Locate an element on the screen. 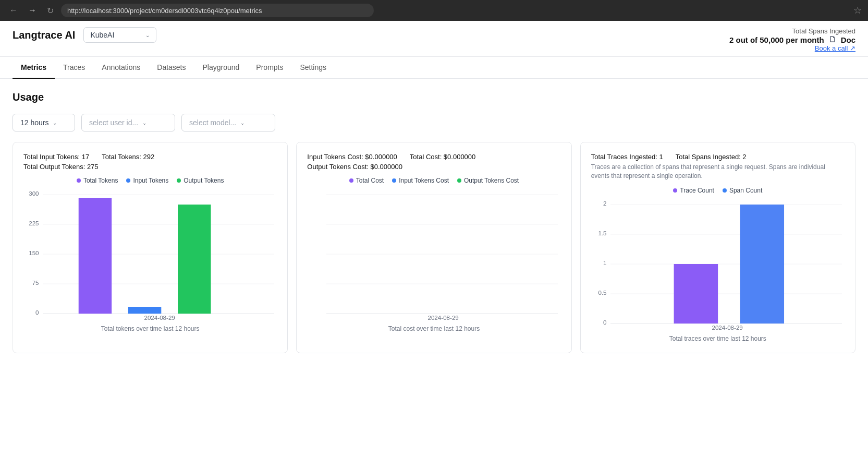  tokens-chart-card: Total Input Tokens: 17 Total Tokens: 292… is located at coordinates (150, 247).